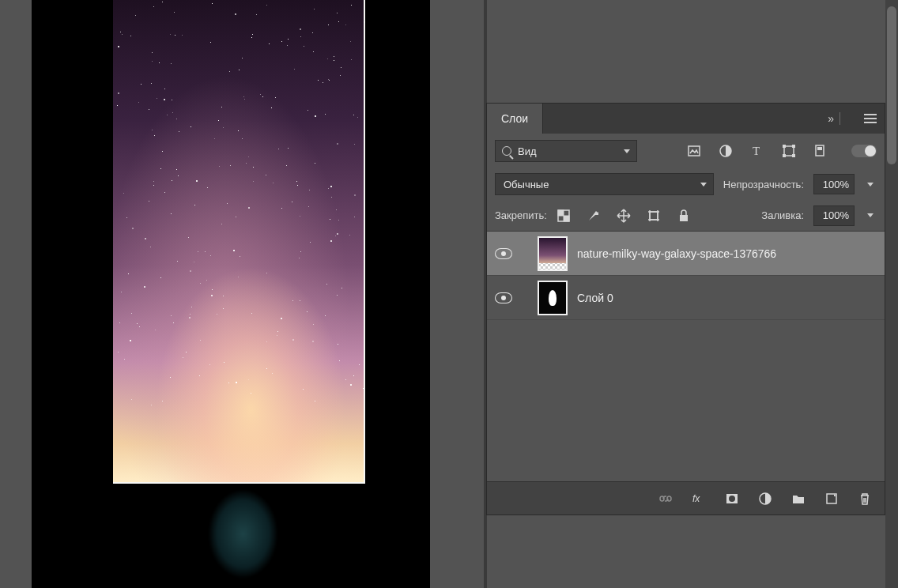 The image size is (898, 588). I want to click on layer-filter-row: Вид T, so click(686, 151).